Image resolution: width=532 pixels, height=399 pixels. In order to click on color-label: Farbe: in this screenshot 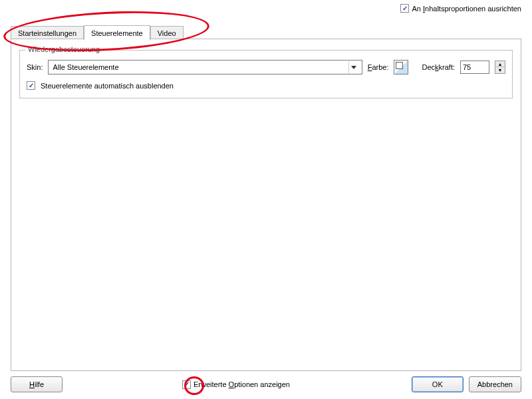, I will do `click(378, 67)`.